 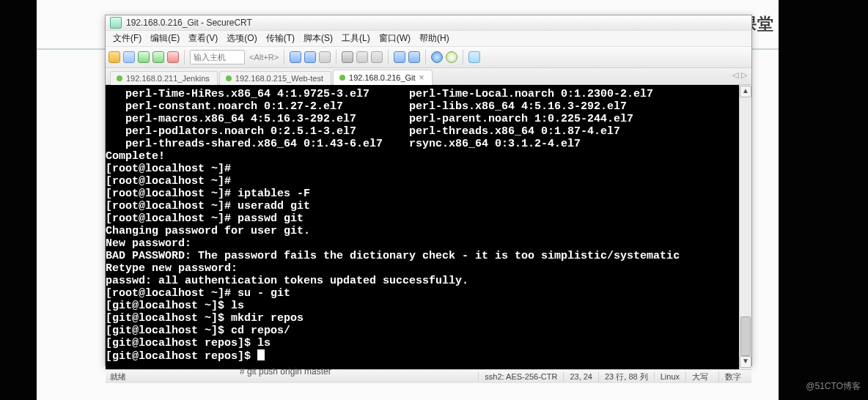 What do you see at coordinates (422, 119) in the screenshot?
I see `terminal-line: perl-macros.x86_64 4:5.16.3-292.el7 perl…` at bounding box center [422, 119].